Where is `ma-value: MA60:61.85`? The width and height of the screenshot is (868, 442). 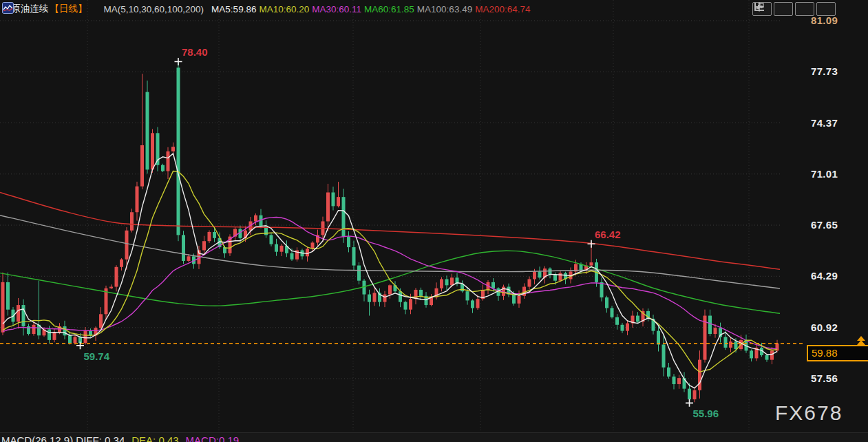 ma-value: MA60:61.85 is located at coordinates (390, 10).